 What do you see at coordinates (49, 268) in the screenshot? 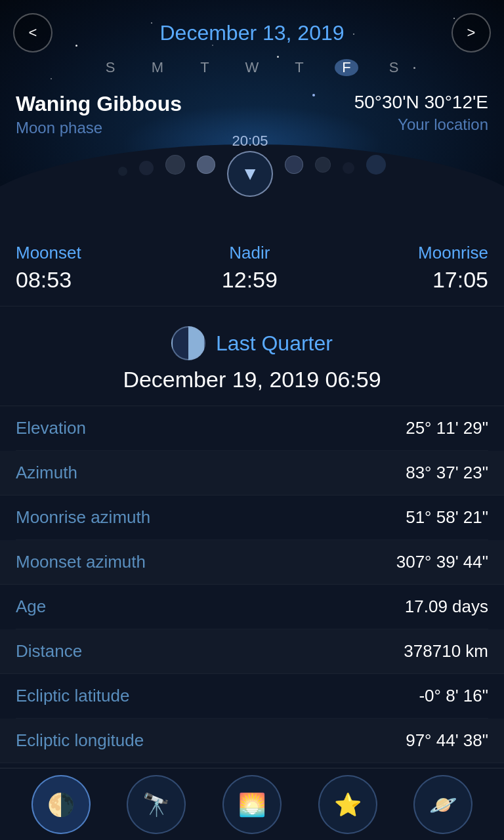
I see `moonset-item: Moonset 08:53` at bounding box center [49, 268].